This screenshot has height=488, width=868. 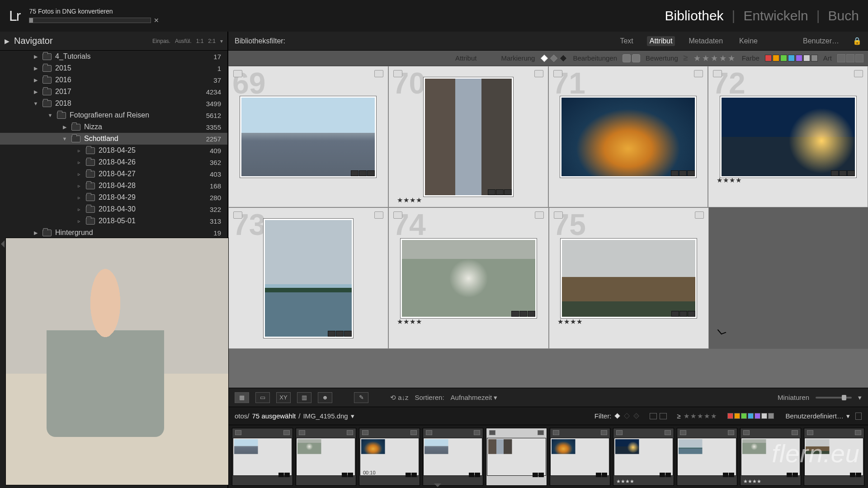 What do you see at coordinates (788, 136) in the screenshot?
I see `thumbnail-cell: 72★★★★` at bounding box center [788, 136].